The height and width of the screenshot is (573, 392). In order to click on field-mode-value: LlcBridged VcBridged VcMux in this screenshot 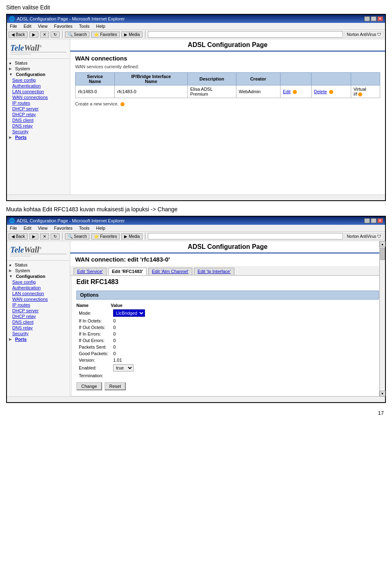, I will do `click(129, 313)`.